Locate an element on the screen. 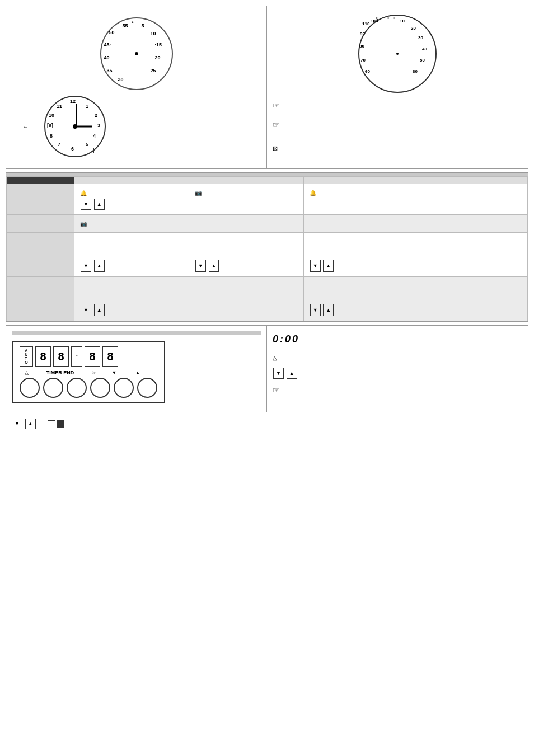 The height and width of the screenshot is (756, 534). dial-label-55: 55 is located at coordinates (125, 26).